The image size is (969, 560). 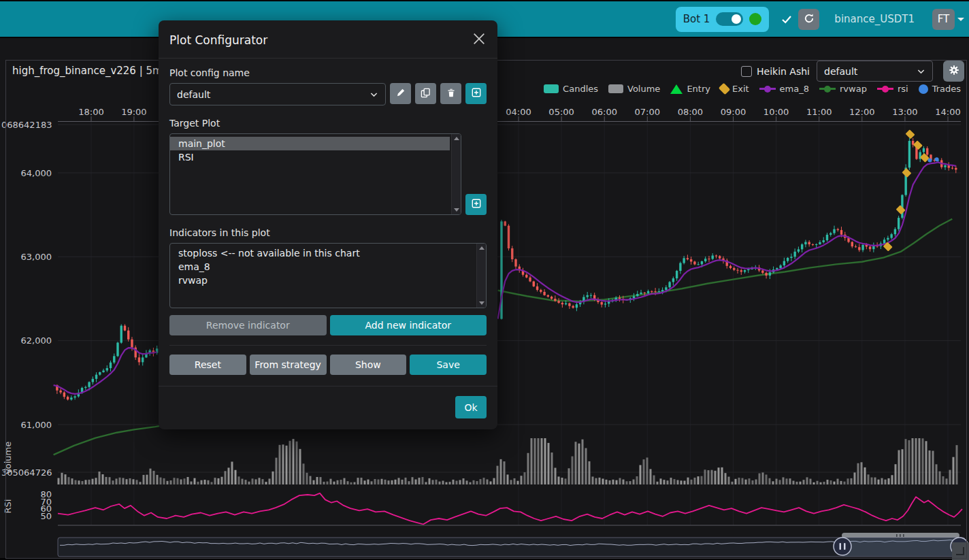 I want to click on legend-item-rvwap: rvwap, so click(x=843, y=88).